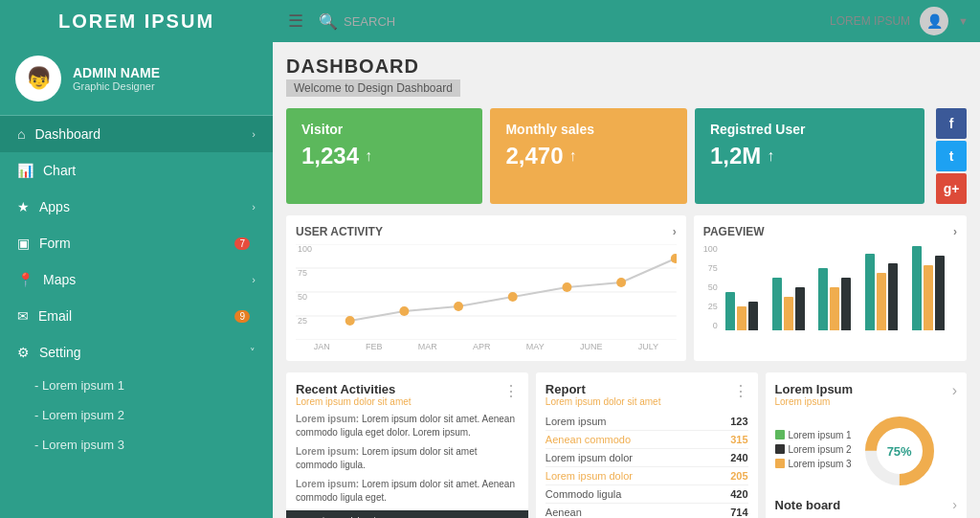 This screenshot has height=518, width=980. Describe the element at coordinates (25, 280) in the screenshot. I see `maps-icon: 📍` at that location.